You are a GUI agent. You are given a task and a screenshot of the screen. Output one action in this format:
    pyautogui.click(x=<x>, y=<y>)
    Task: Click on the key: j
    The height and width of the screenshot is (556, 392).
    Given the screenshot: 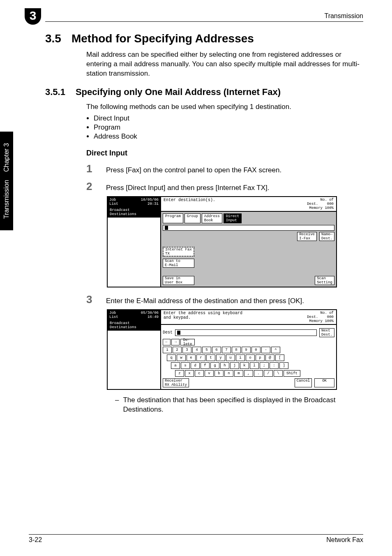 What is the action you would take?
    pyautogui.click(x=235, y=366)
    